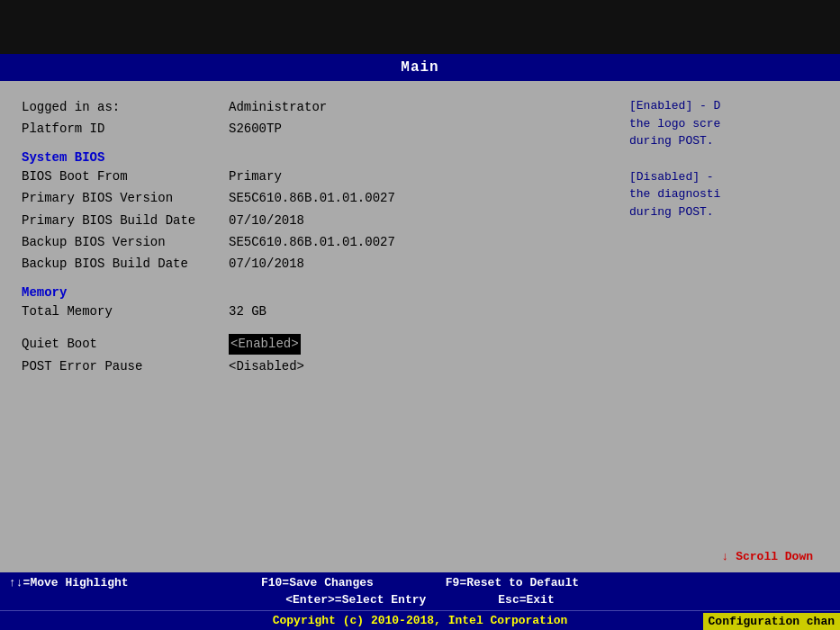 The width and height of the screenshot is (840, 630). Describe the element at coordinates (321, 176) in the screenshot. I see `bios-boot-row: BIOS Boot From Primary` at that location.